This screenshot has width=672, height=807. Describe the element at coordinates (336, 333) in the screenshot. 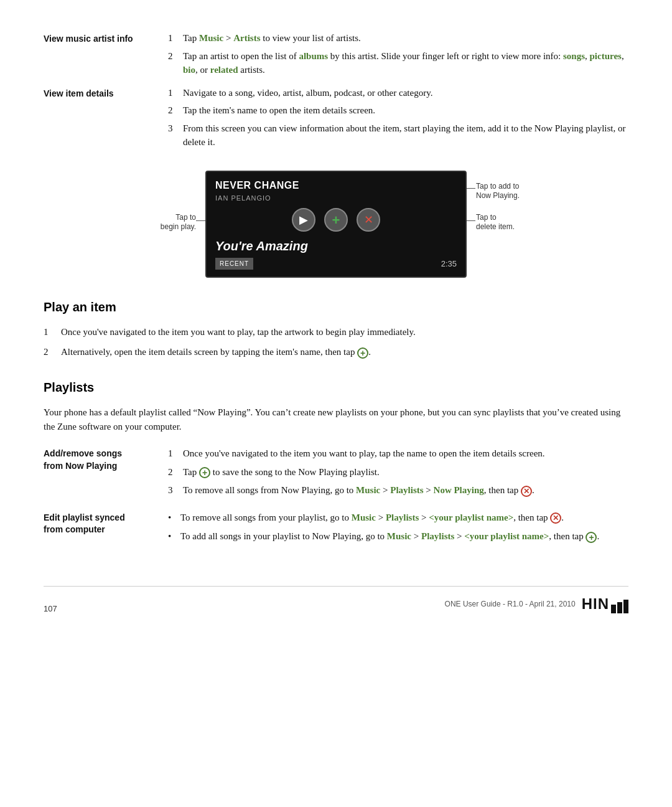

I see `play-step-1: 1 Once you've navigated to the item you …` at that location.